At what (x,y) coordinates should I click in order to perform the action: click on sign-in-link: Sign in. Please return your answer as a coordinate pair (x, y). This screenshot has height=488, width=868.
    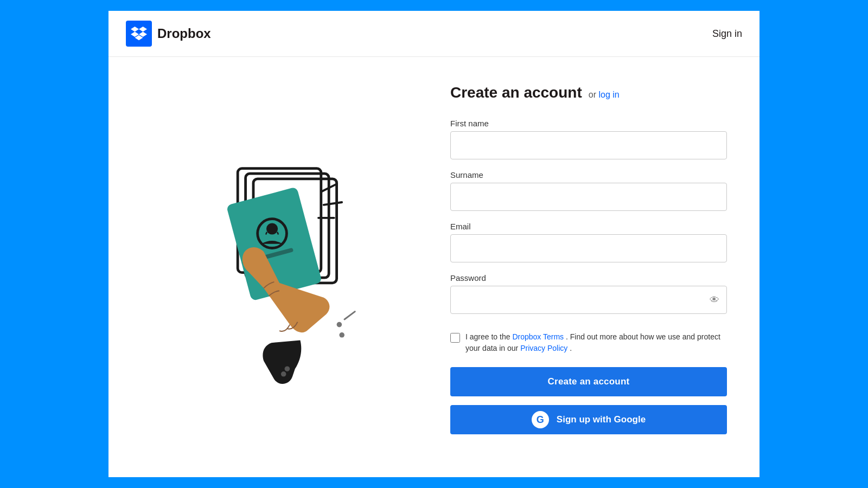
    Looking at the image, I should click on (727, 34).